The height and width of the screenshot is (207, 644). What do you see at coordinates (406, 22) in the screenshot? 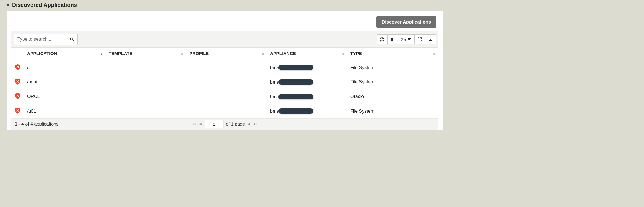
I see `discover-applications-button: Discover Applications` at bounding box center [406, 22].